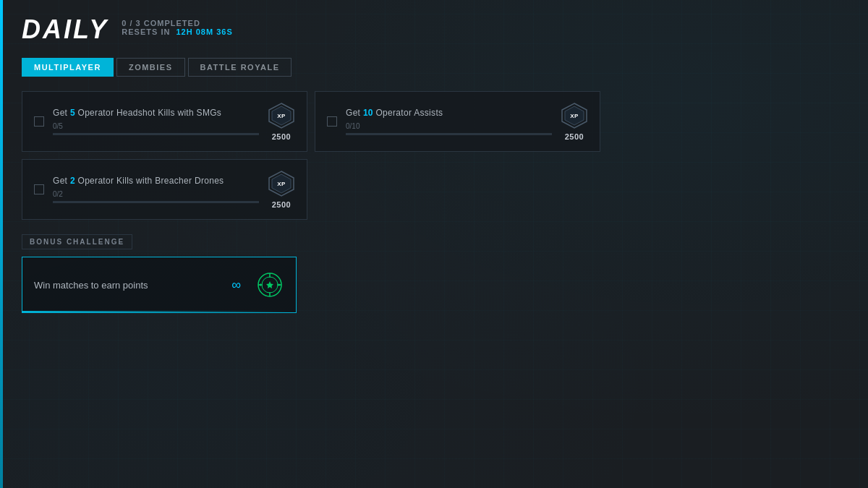 The image size is (868, 488). Describe the element at coordinates (281, 205) in the screenshot. I see `reward-amount-3: 2500` at that location.